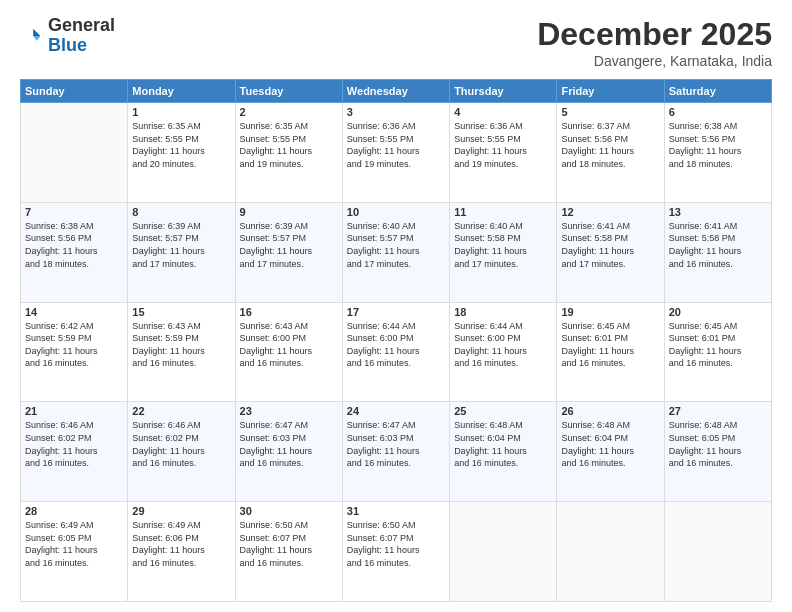 This screenshot has width=792, height=612. Describe the element at coordinates (610, 312) in the screenshot. I see `day-number: 19` at that location.